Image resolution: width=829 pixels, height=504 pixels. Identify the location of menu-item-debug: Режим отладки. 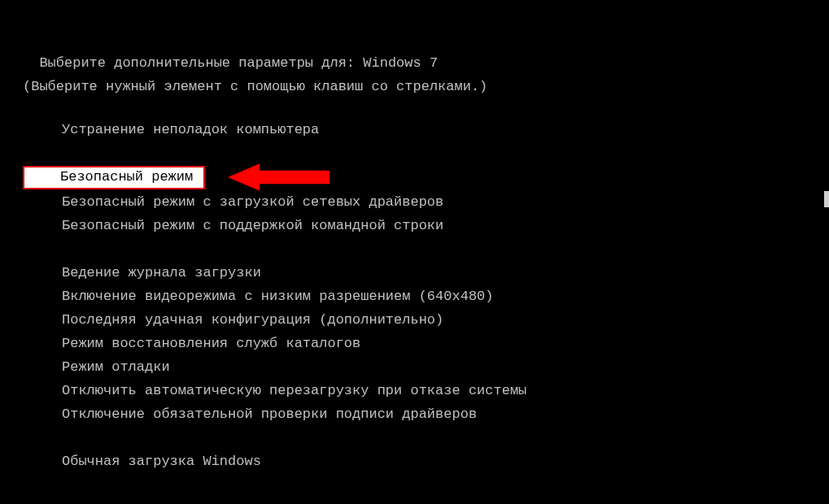
(446, 367).